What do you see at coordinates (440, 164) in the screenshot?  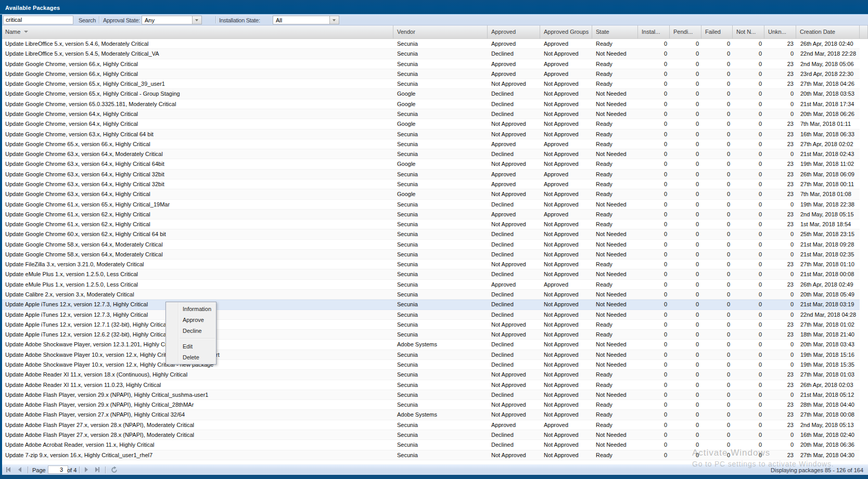 I see `cell-vendor: Google` at bounding box center [440, 164].